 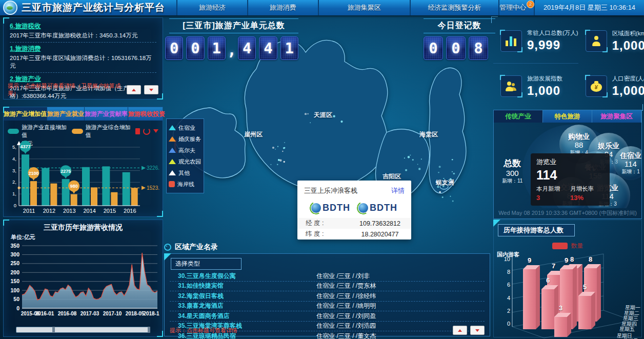 I want to click on stat-label: 常驻人口总数(万人), so click(x=553, y=33).